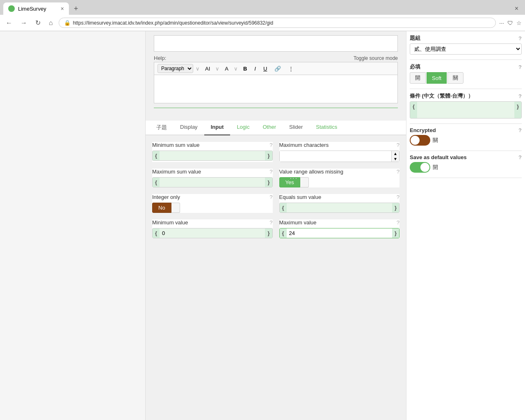 This screenshot has height=420, width=525. I want to click on new-tab-button: +, so click(76, 9).